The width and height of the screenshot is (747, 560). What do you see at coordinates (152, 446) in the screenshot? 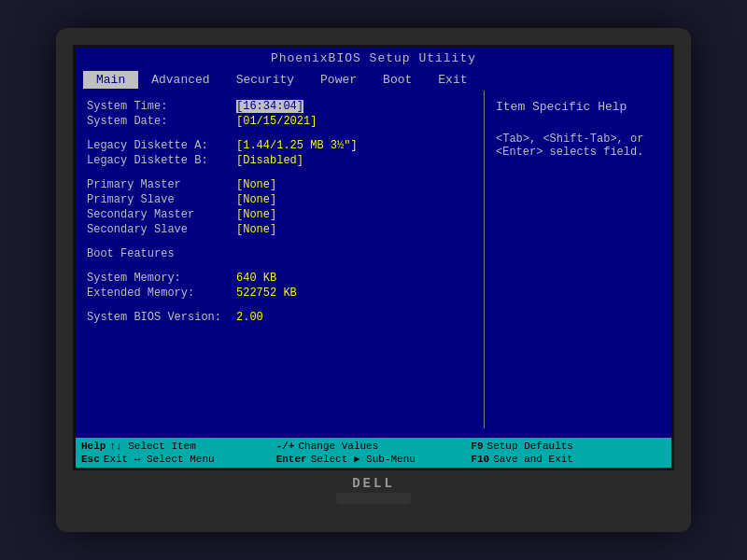
I see `desc-select-item: ↑↓ Select Item` at bounding box center [152, 446].